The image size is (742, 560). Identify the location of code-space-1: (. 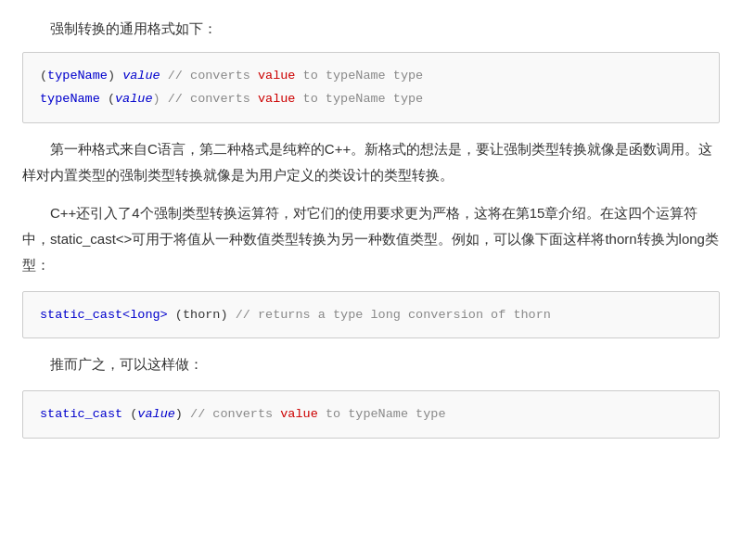
(108, 98).